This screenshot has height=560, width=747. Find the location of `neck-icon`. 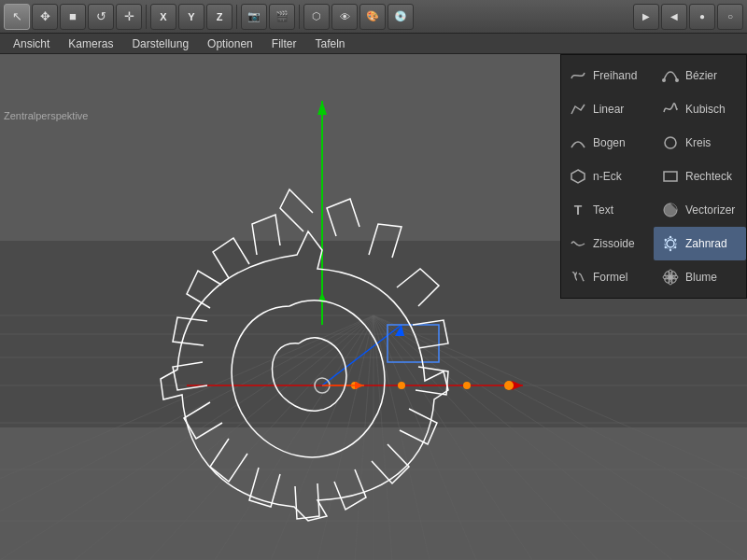

neck-icon is located at coordinates (578, 176).